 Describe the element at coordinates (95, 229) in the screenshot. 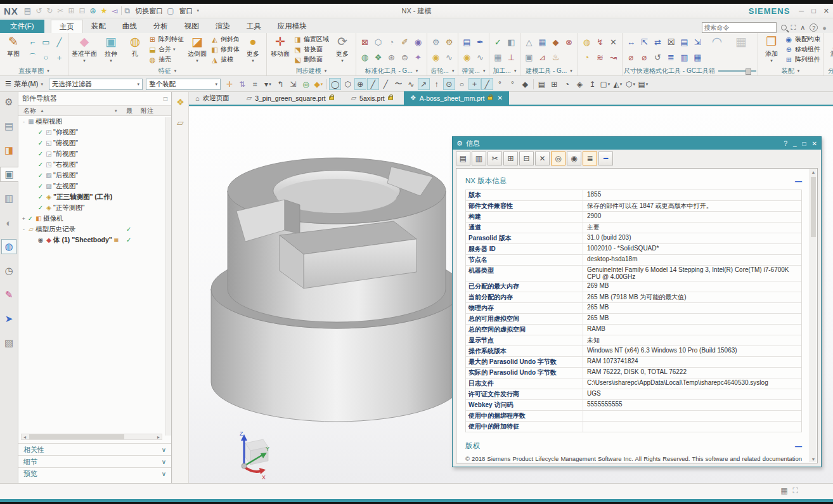

I see `tree-node: - ▱ 模型历史记录 ✓` at that location.